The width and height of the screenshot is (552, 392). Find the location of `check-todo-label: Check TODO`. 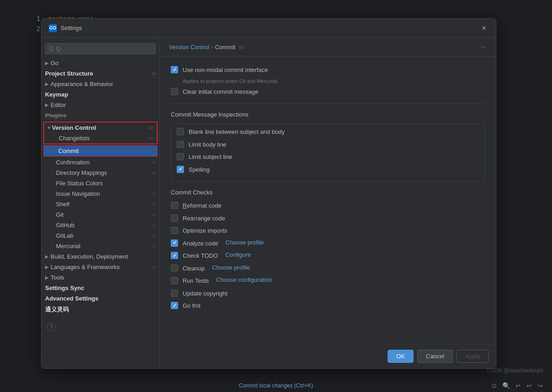

check-todo-label: Check TODO is located at coordinates (200, 256).